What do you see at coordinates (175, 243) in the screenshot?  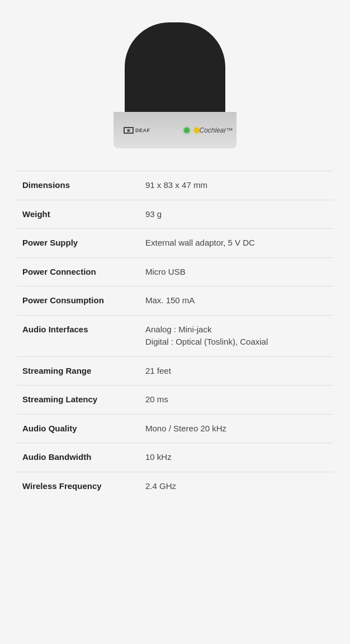 I see `table-row: Power SupplyExternal wall adaptor, 5 V D…` at bounding box center [175, 243].